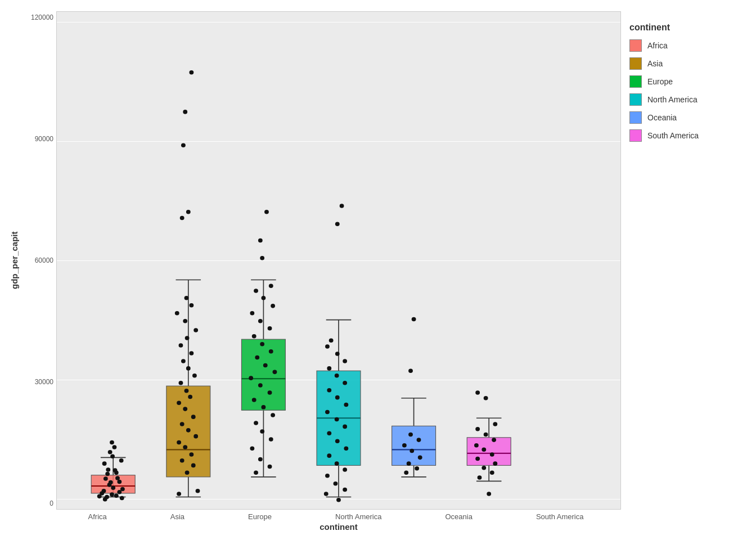 The width and height of the screenshot is (756, 540). I want to click on x-tick-oceania: Oceania, so click(458, 516).